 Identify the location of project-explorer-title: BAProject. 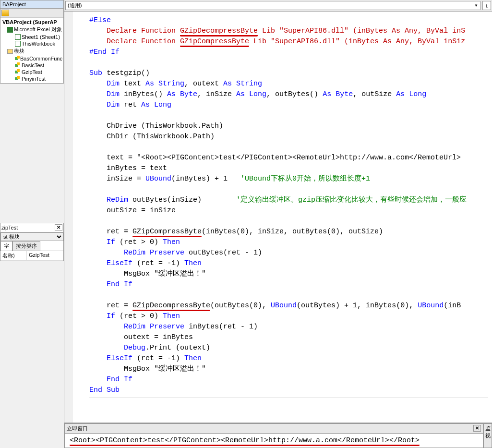
(32, 5).